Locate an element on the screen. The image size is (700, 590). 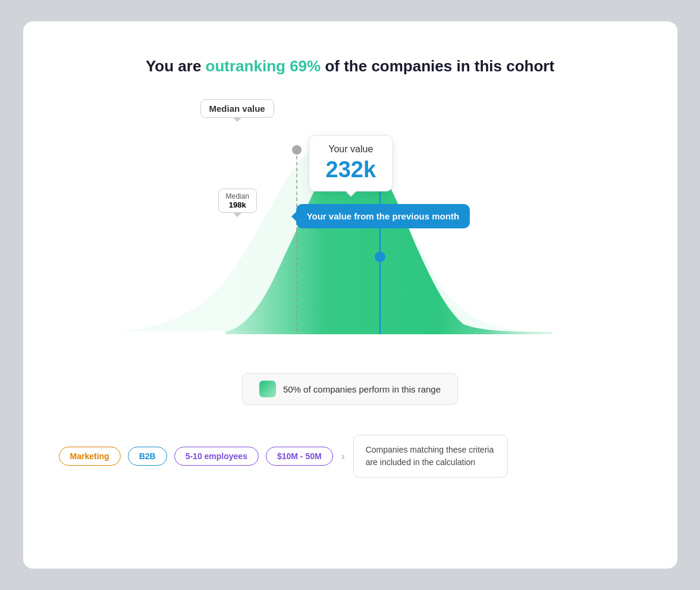
your-value: 232k is located at coordinates (351, 170).